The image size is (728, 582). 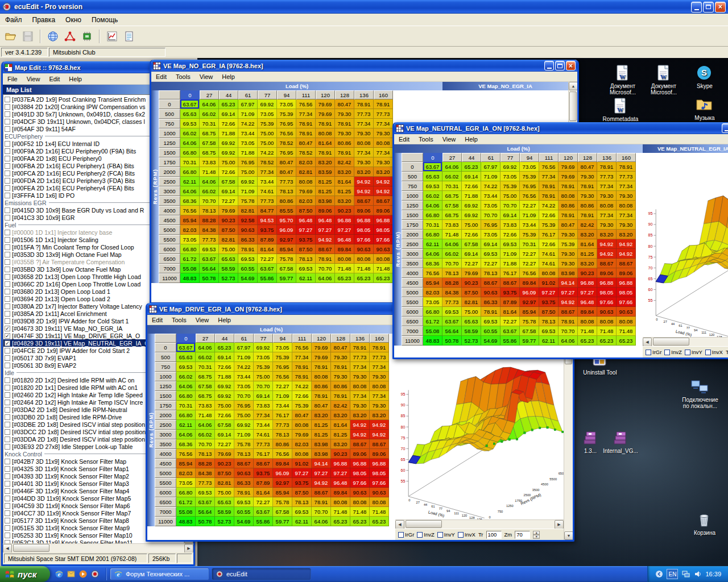 I want to click on task-button-ecuedit: ecuEdit, so click(x=262, y=574).